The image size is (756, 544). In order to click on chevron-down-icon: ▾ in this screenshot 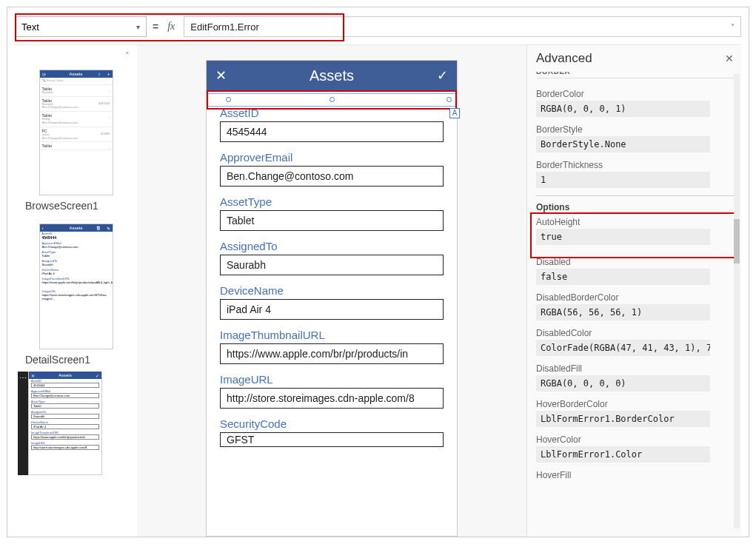, I will do `click(138, 27)`.